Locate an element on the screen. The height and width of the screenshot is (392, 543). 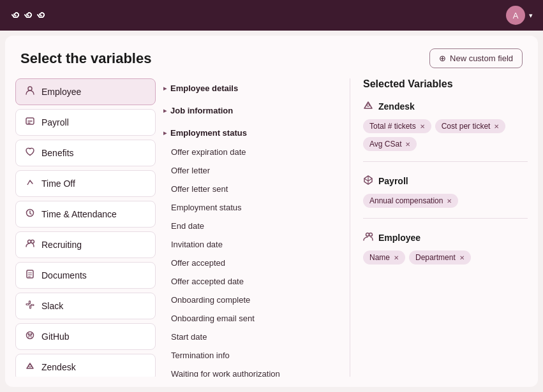
sidebar-icon-employee is located at coordinates (30, 92).